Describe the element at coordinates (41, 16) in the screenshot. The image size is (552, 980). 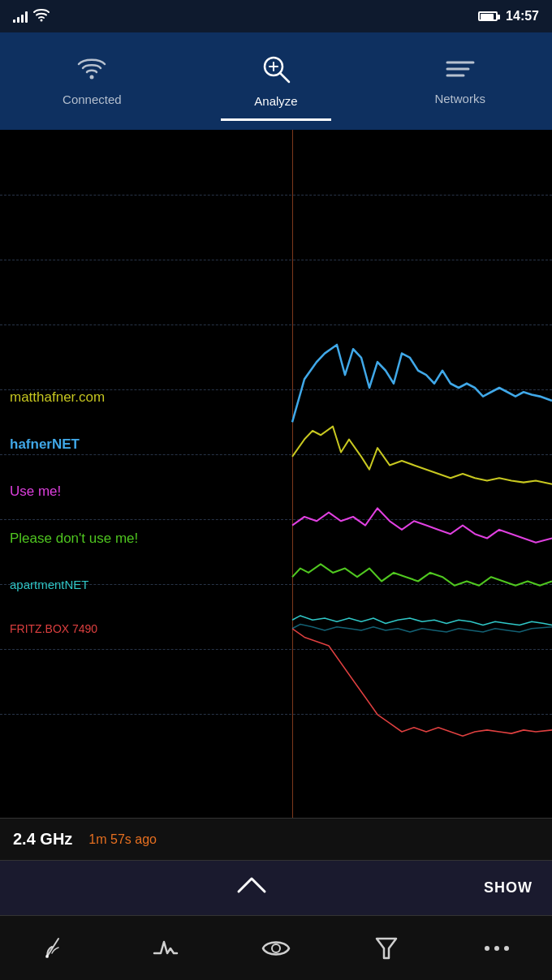
I see `wifi-status-icon` at that location.